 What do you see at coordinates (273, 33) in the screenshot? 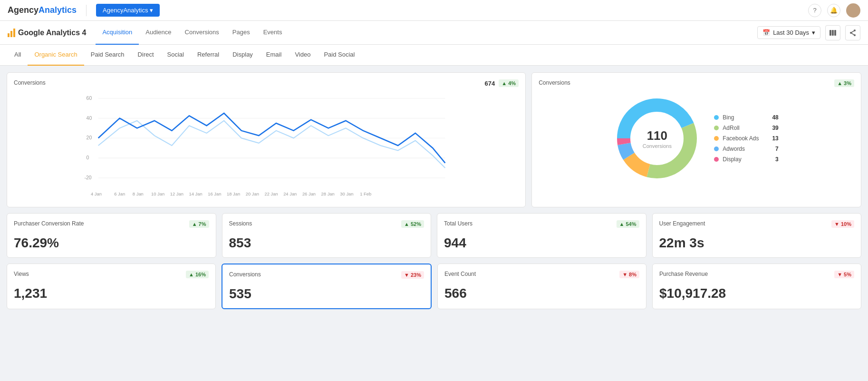
I see `sec-nav-tab-events: Events` at bounding box center [273, 33].